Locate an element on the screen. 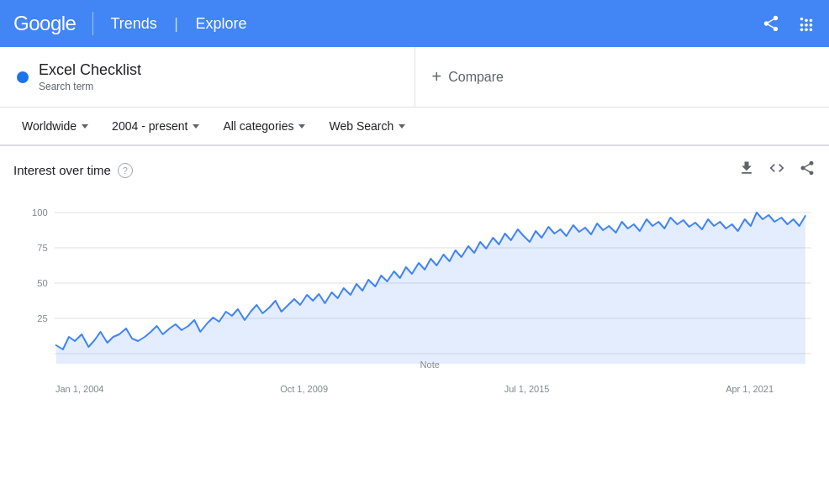 The height and width of the screenshot is (504, 829). filters-bar: Worldwide 2004 - present All categories … is located at coordinates (414, 127).